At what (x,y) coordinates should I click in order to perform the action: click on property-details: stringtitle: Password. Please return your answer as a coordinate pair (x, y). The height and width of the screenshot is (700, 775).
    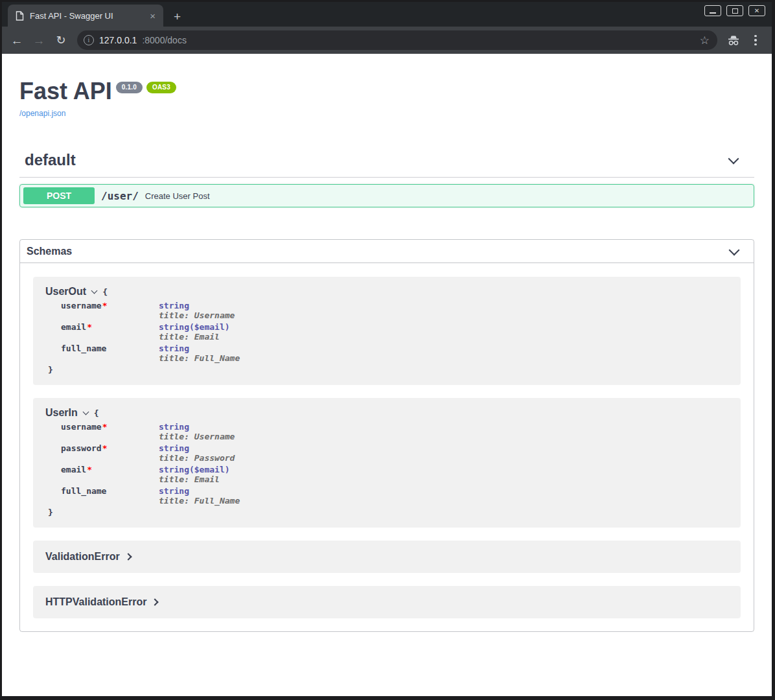
    Looking at the image, I should click on (197, 453).